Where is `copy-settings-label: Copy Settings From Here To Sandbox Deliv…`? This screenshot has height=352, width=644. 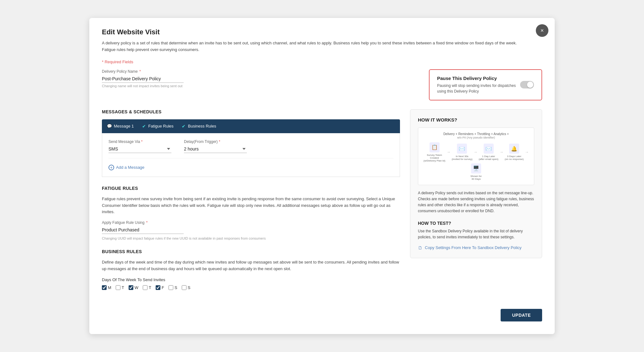
copy-settings-label: Copy Settings From Here To Sandbox Deliv… is located at coordinates (473, 247).